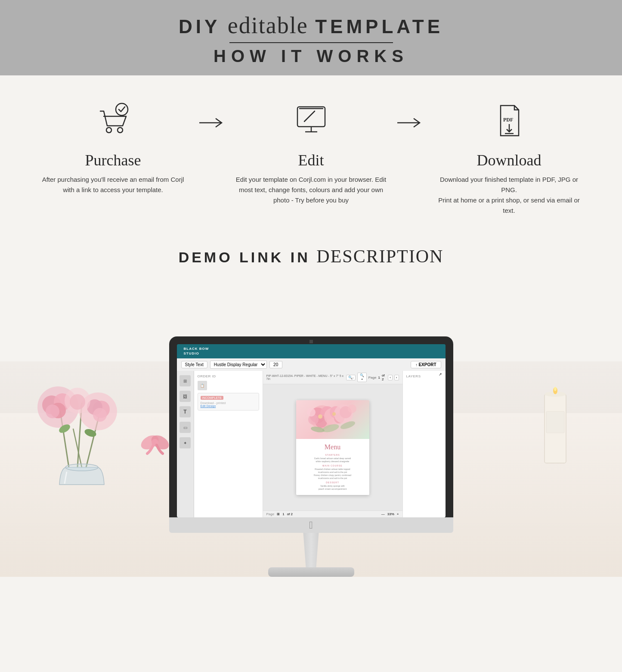 This screenshot has width=622, height=672. Describe the element at coordinates (228, 406) in the screenshot. I see `edit-design-link: Edit Design` at that location.